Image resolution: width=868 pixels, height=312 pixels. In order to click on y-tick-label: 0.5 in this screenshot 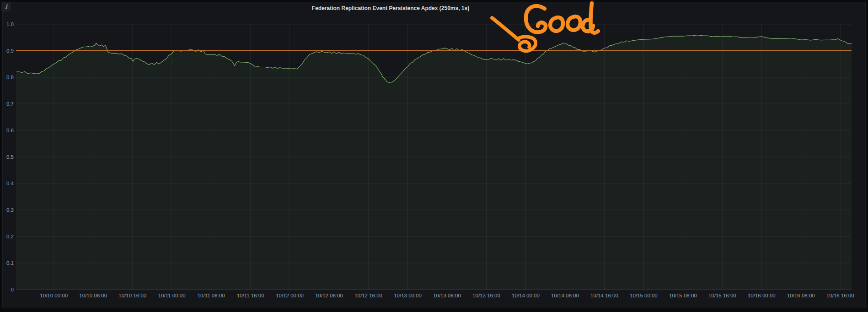, I will do `click(10, 157)`.